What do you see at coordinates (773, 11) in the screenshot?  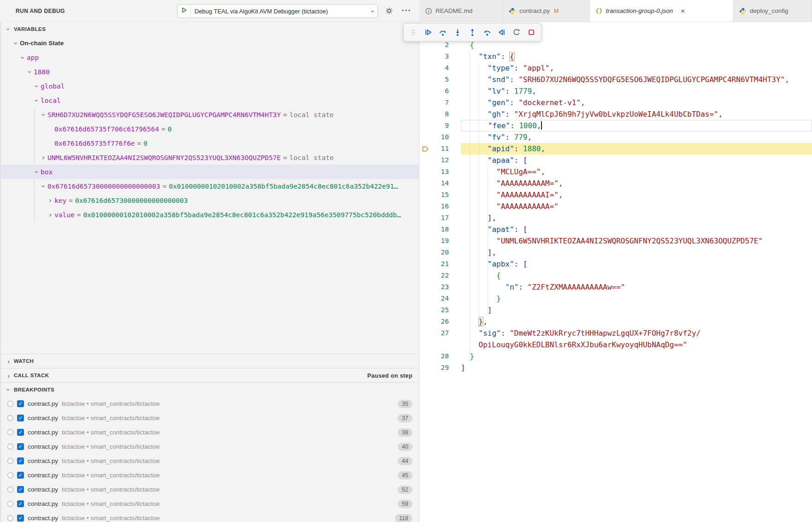 I see `tab-deploy_config: deploy_config` at bounding box center [773, 11].